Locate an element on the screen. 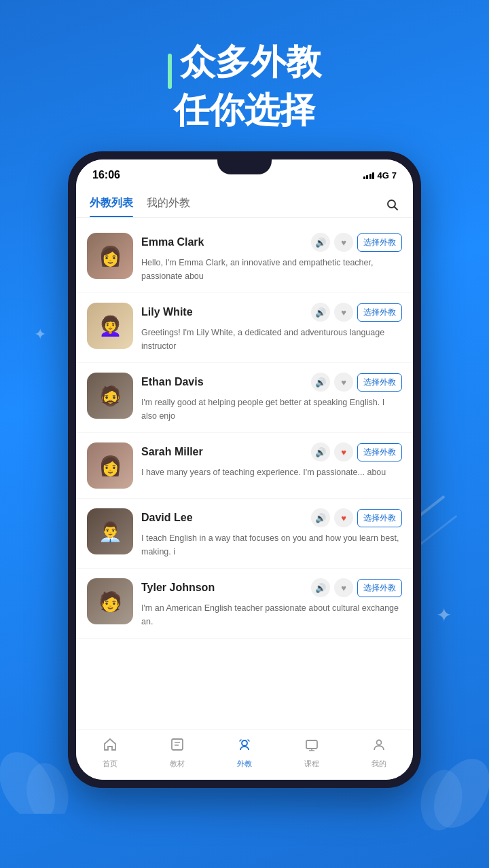 The width and height of the screenshot is (489, 868). teacher-name: Tyler Johnson is located at coordinates (178, 588).